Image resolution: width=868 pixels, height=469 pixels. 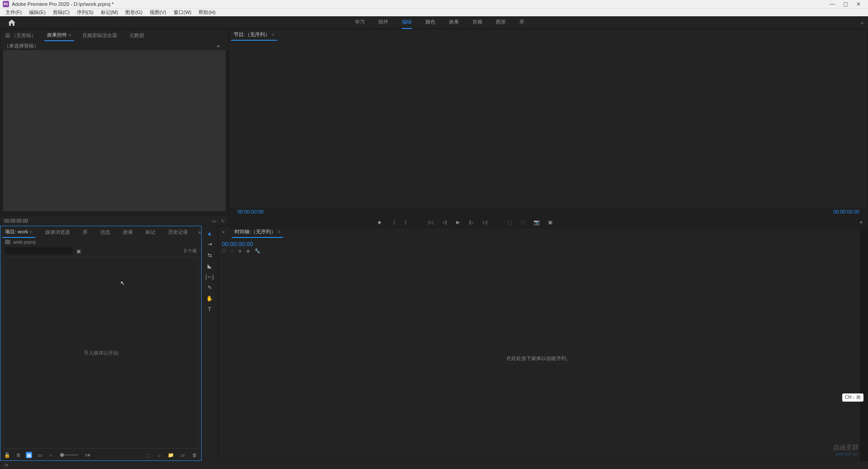 I want to click on tab-effects: 效果, so click(x=128, y=232).